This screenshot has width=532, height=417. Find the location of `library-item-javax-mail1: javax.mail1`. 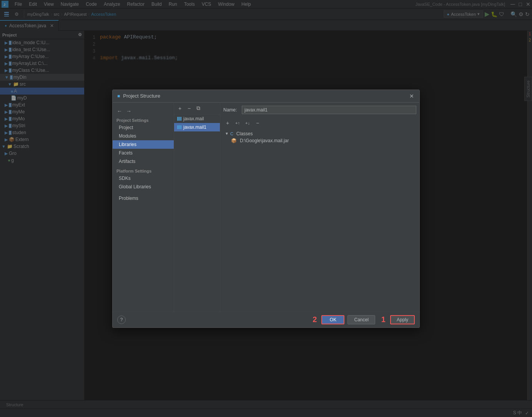

library-item-javax-mail1: javax.mail1 is located at coordinates (197, 127).